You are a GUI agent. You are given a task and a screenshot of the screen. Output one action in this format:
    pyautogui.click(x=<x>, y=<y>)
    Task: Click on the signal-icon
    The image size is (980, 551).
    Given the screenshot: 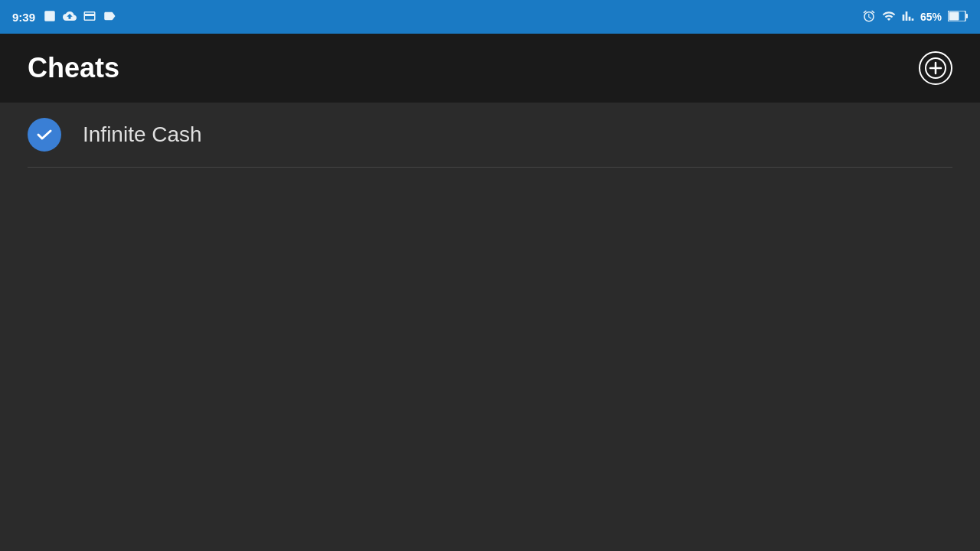 What is the action you would take?
    pyautogui.click(x=908, y=17)
    